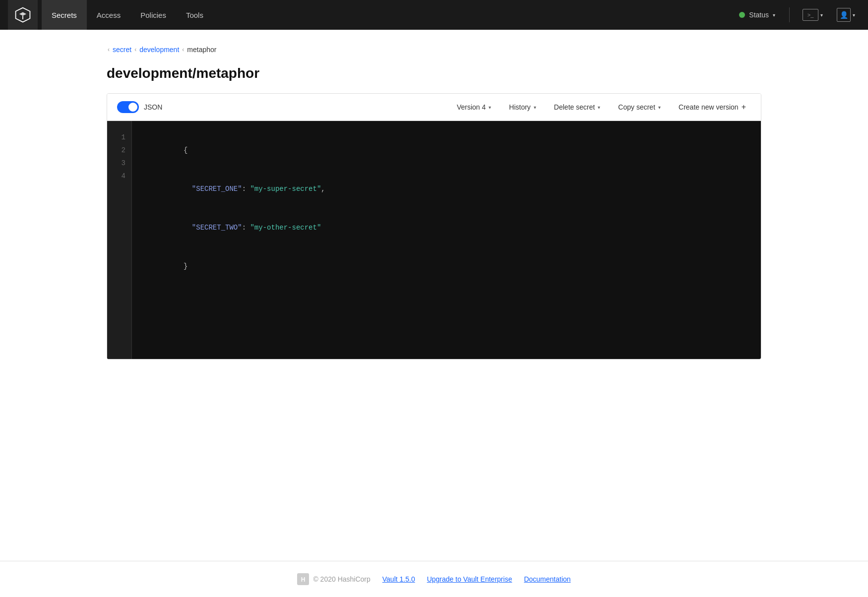  I want to click on history-label: History, so click(520, 107).